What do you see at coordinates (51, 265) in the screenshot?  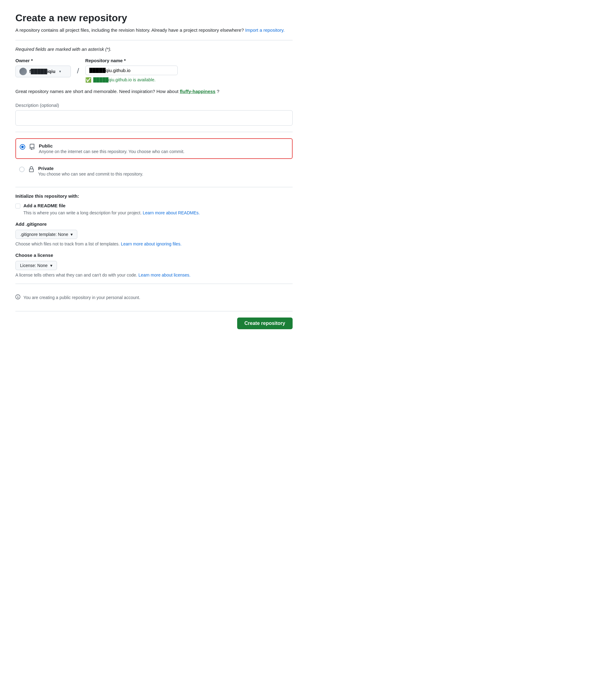 I see `license-chevron-icon: ▾` at bounding box center [51, 265].